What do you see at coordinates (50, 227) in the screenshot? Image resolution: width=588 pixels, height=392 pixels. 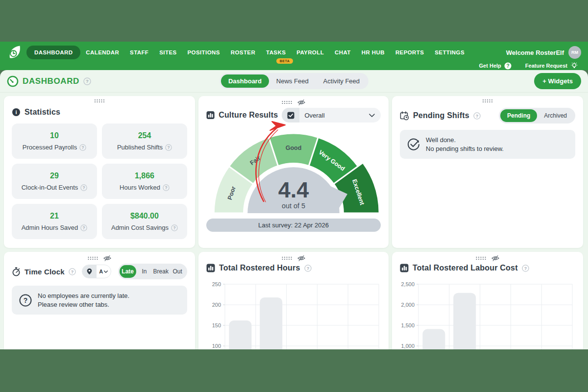 I see `stat-label: Admin Hours Saved` at bounding box center [50, 227].